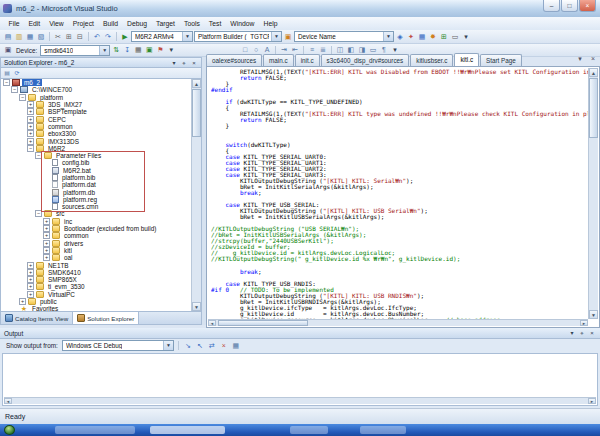 The height and width of the screenshot is (436, 600). Describe the element at coordinates (212, 346) in the screenshot. I see `next-message-icon: ⇄` at that location.